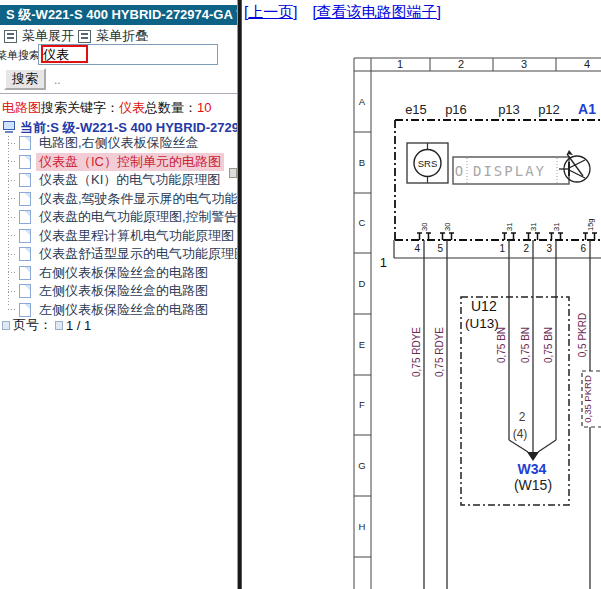  Describe the element at coordinates (118, 144) in the screenshot. I see `tree-item: 电路图,右侧仪表板保险丝盒` at that location.